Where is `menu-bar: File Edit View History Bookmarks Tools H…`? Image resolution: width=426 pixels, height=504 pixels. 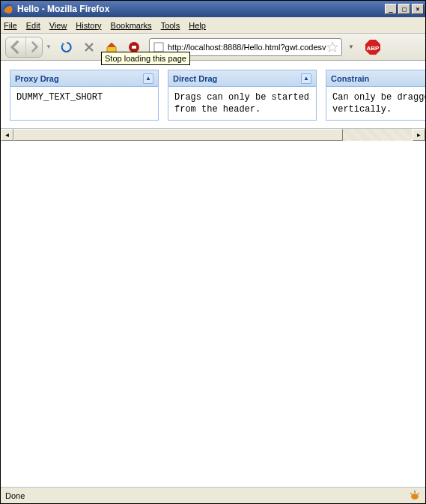 menu-bar: File Edit View History Bookmarks Tools H… is located at coordinates (213, 25).